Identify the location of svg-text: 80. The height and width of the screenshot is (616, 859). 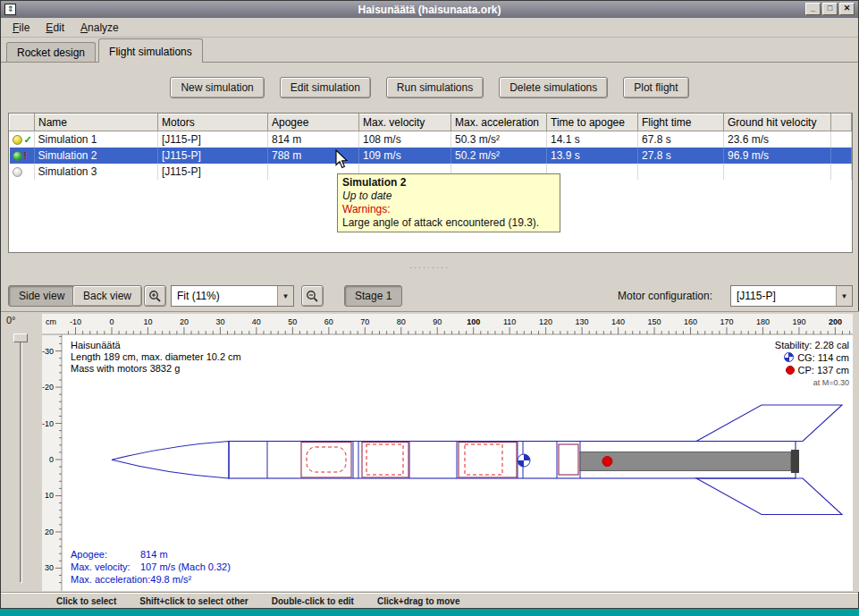
(401, 322).